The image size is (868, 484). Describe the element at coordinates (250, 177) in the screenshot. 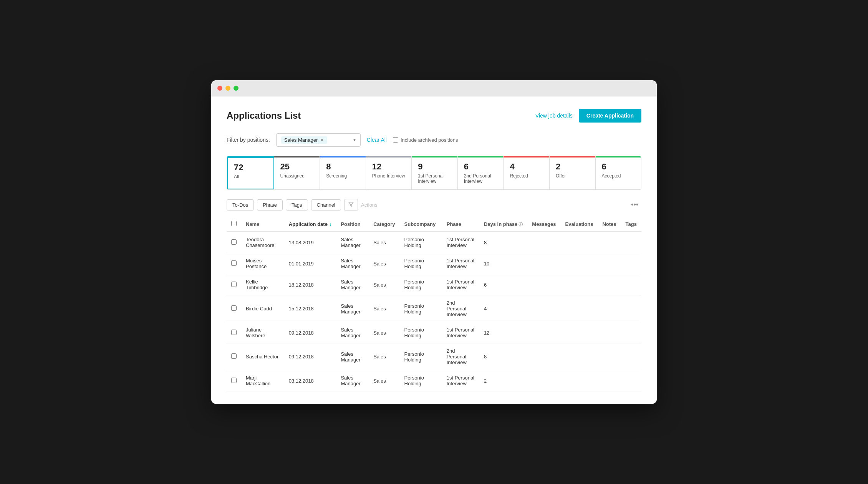

I see `phase-card-label: All` at that location.